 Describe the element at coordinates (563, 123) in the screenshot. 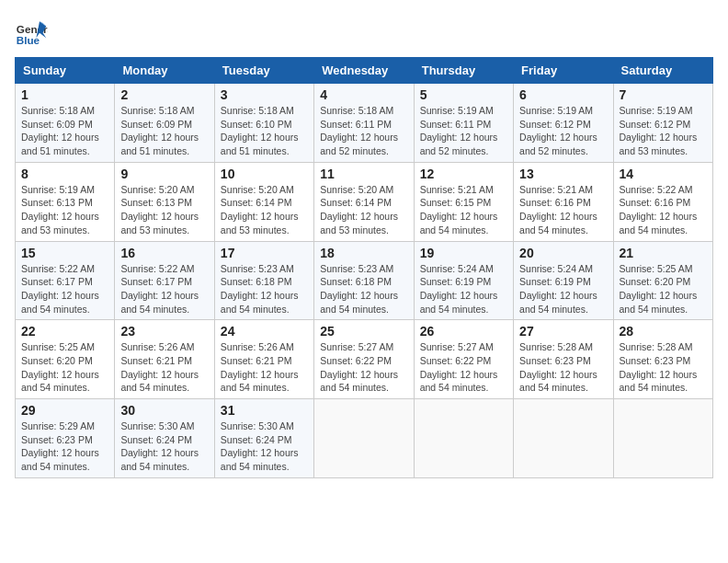

I see `calendar-cell: 6Sunrise: 5:19 AM Sunset: 6:12 PM Daylig…` at that location.